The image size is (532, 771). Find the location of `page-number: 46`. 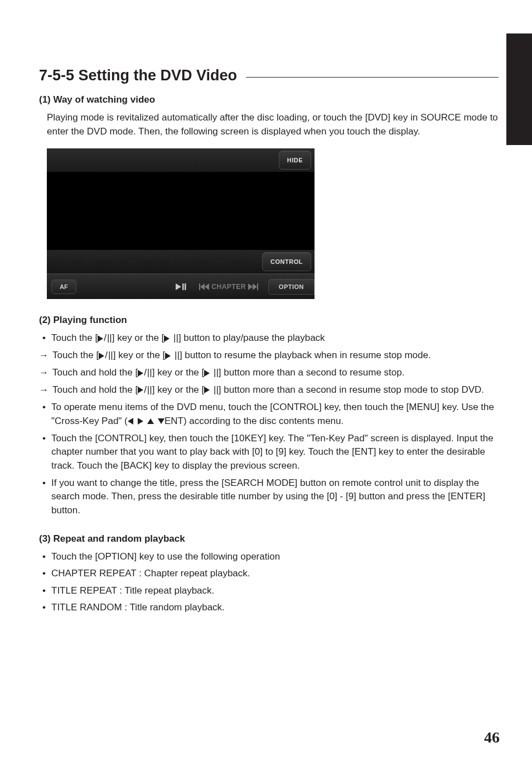

page-number: 46 is located at coordinates (492, 738).